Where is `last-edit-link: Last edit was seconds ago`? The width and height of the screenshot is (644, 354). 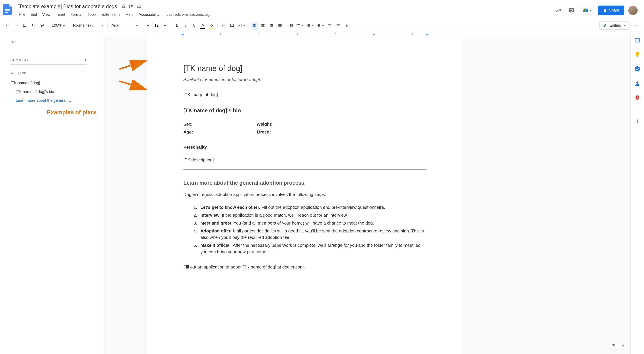 last-edit-link: Last edit was seconds ago is located at coordinates (189, 14).